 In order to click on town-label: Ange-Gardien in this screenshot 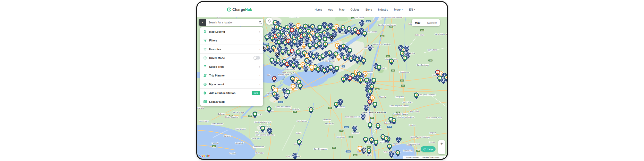, I will do `click(415, 112)`.